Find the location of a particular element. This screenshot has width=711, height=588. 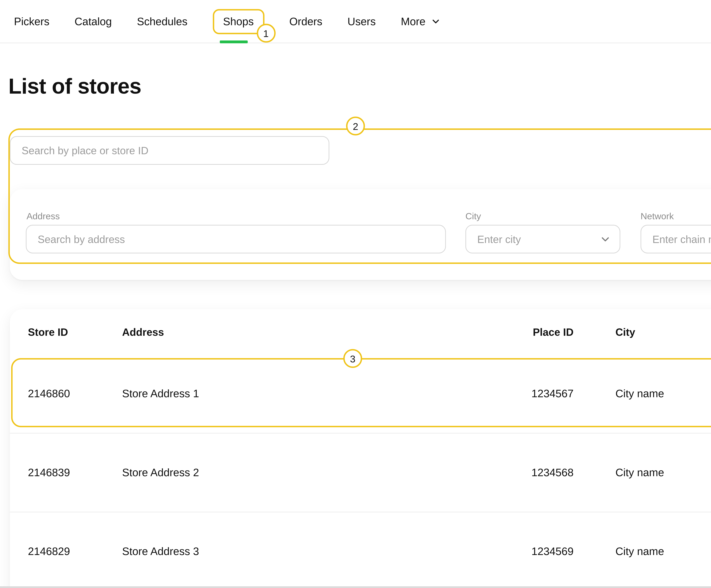

cell-store-id: 2146829 is located at coordinates (75, 551).